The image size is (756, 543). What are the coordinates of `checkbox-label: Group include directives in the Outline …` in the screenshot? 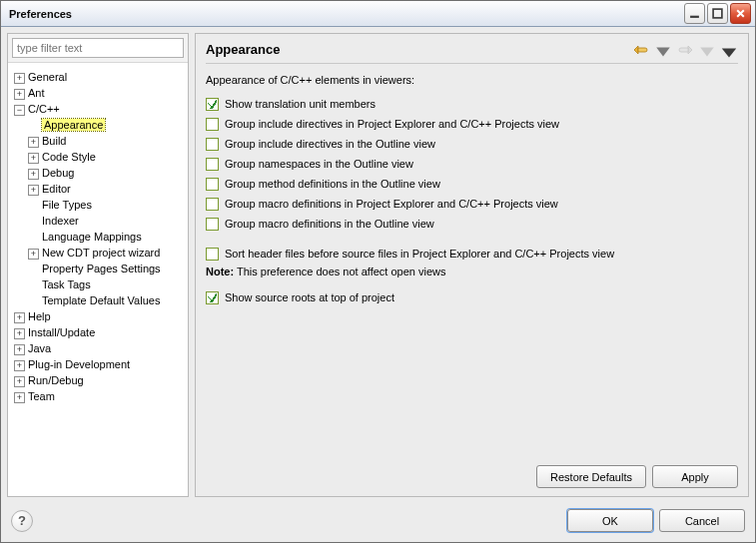 It's located at (330, 144).